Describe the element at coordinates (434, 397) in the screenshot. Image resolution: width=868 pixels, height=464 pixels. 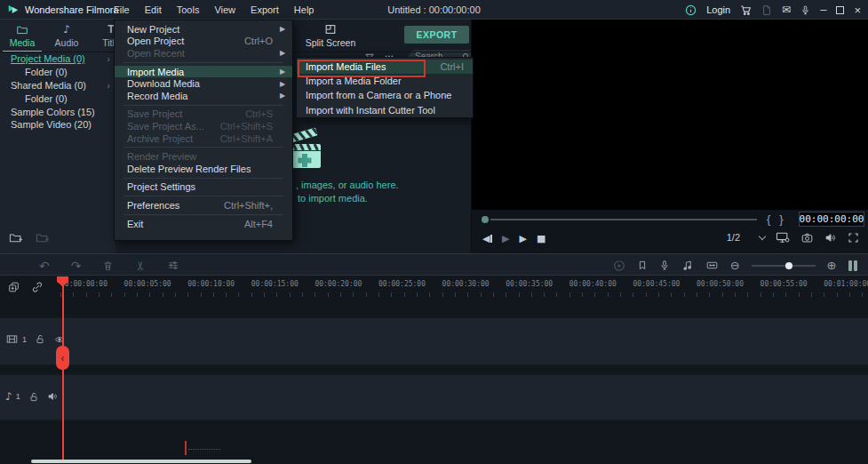
I see `audio-track-lane` at that location.